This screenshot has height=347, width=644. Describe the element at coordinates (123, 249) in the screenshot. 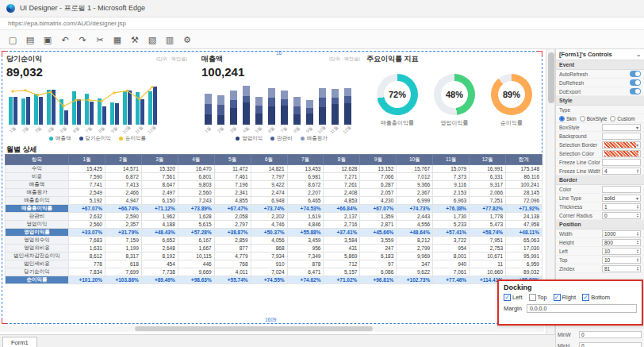

I see `table-cell: 1,199` at that location.